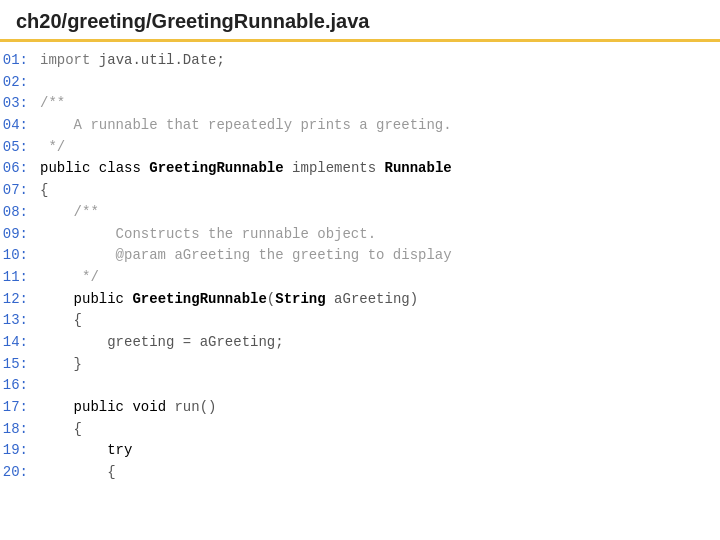 The height and width of the screenshot is (540, 720). I want to click on code-line: 17: public void run(), so click(360, 408).